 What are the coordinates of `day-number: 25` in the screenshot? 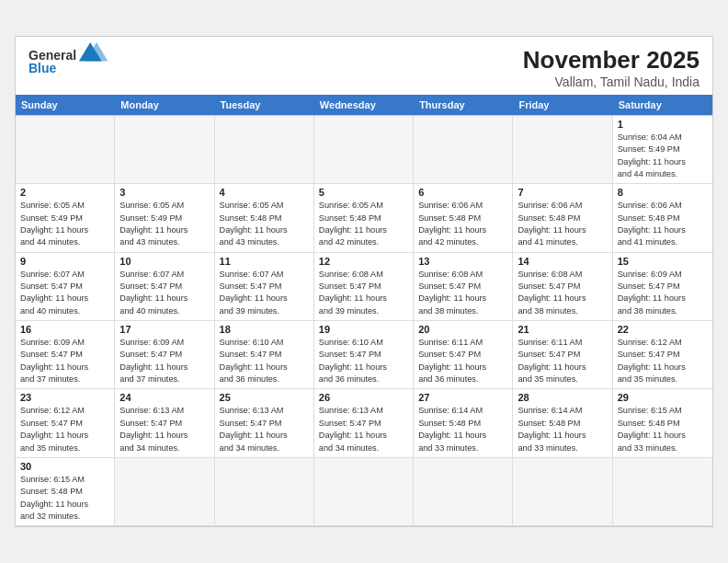 It's located at (265, 397).